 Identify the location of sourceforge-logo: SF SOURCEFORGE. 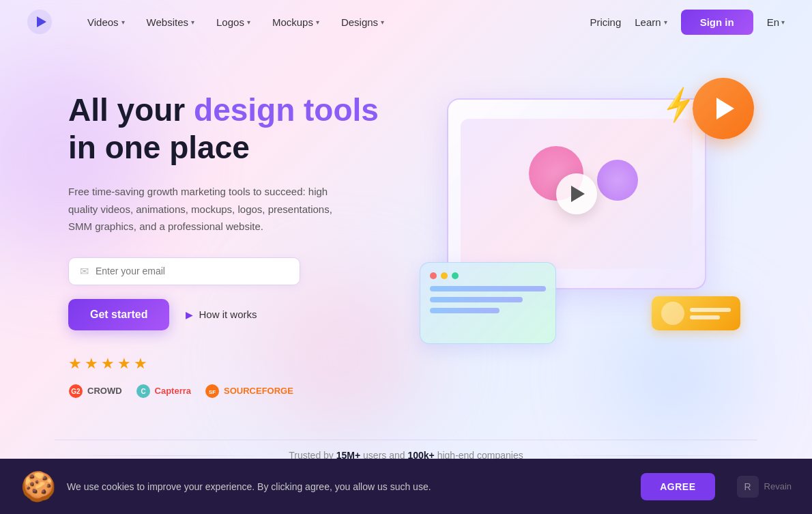
(249, 391).